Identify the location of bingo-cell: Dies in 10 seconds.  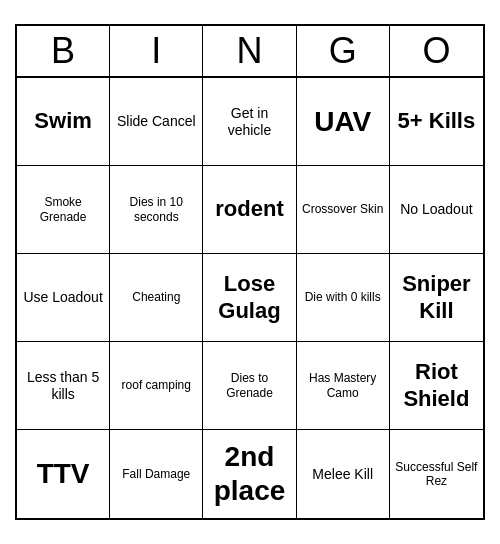
(156, 210).